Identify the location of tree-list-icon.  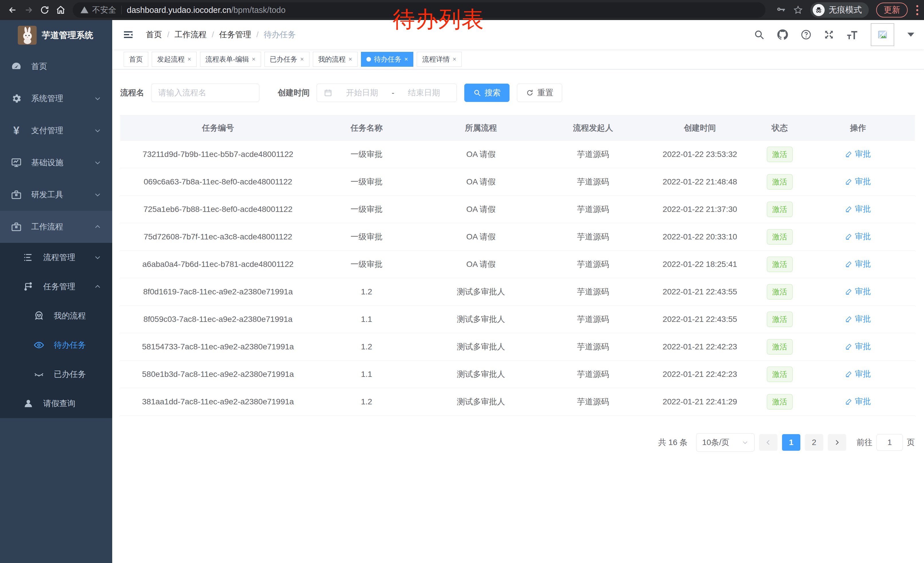
(28, 257).